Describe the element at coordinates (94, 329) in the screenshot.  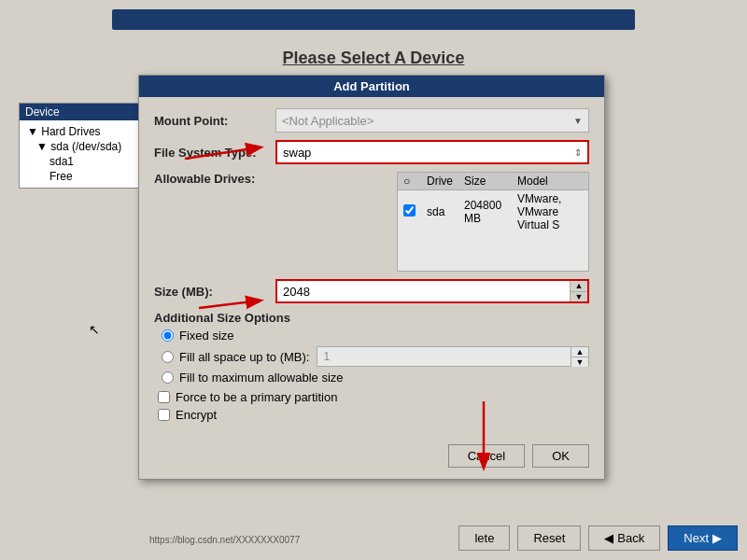
I see `mouse-cursor: ↖` at that location.